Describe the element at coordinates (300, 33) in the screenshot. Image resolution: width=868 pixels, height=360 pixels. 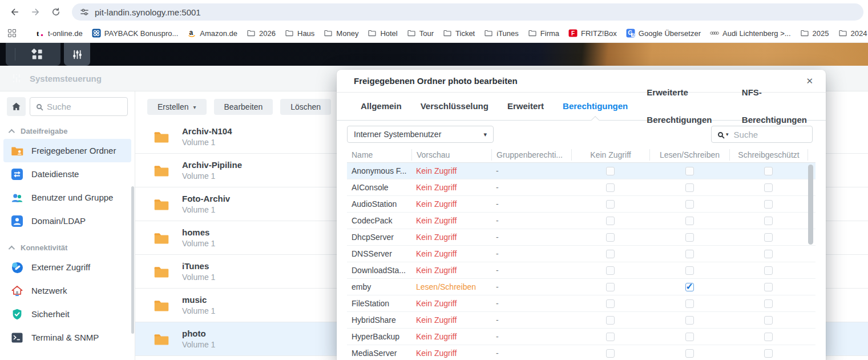
I see `bookmark: Haus` at that location.